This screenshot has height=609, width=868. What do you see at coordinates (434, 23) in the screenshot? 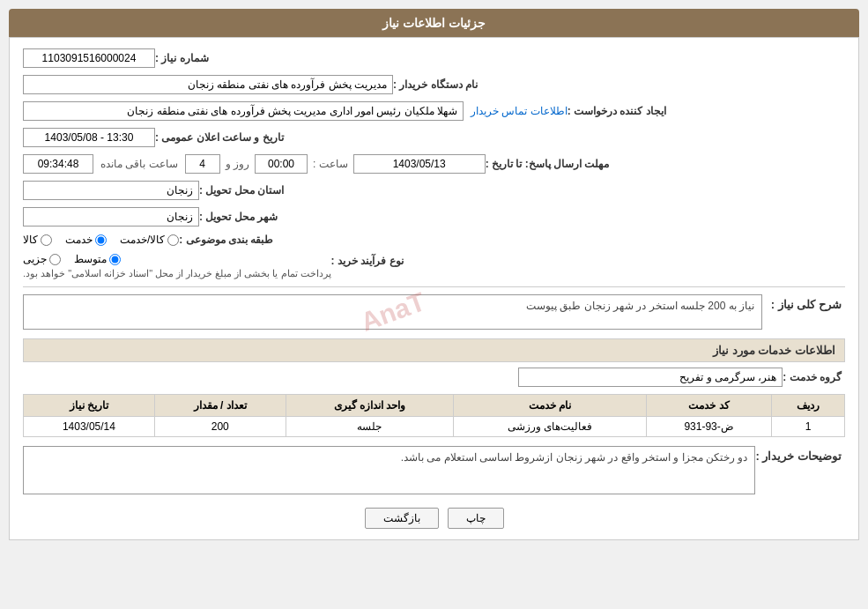
I see `main-header: جزئیات اطلاعات نیاز` at bounding box center [434, 23].